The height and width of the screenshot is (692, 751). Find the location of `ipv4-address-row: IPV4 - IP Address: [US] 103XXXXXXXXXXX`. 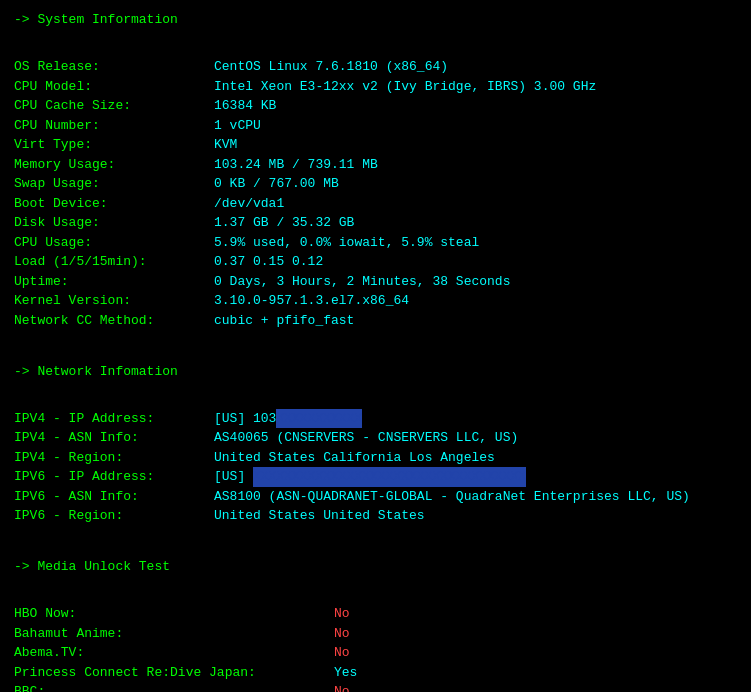

ipv4-address-row: IPV4 - IP Address: [US] 103XXXXXXXXXXX is located at coordinates (376, 419).